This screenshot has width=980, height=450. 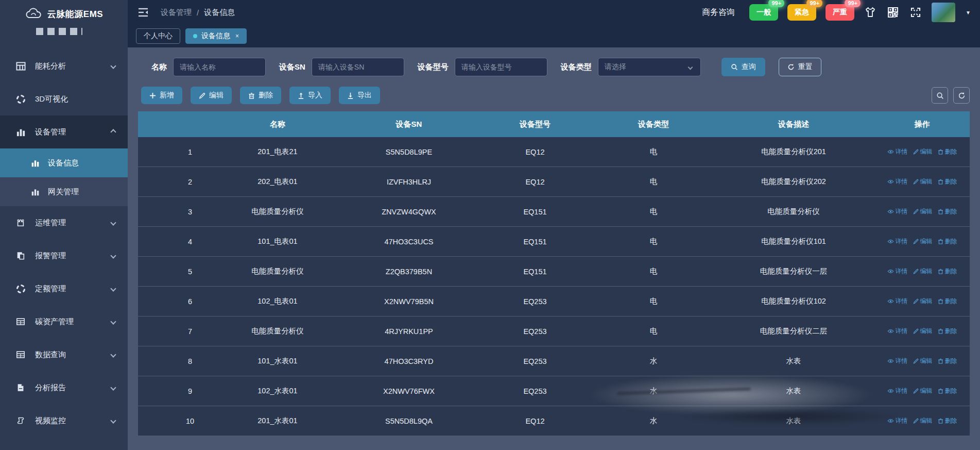 I want to click on edit-button-label: 编辑, so click(x=216, y=95).